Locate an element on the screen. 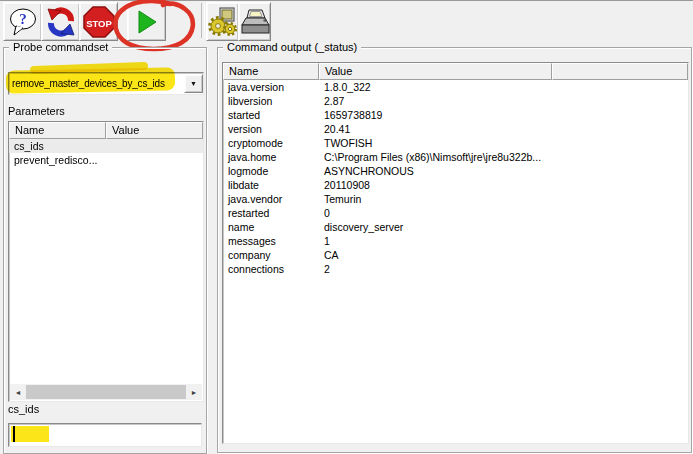 The width and height of the screenshot is (693, 454). cell-value: CA is located at coordinates (504, 255).